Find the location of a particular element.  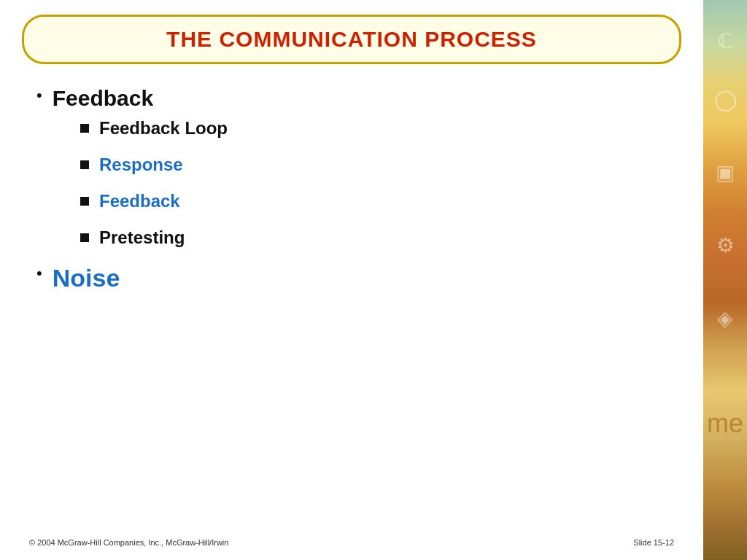

side-deco-6: me is located at coordinates (725, 424).